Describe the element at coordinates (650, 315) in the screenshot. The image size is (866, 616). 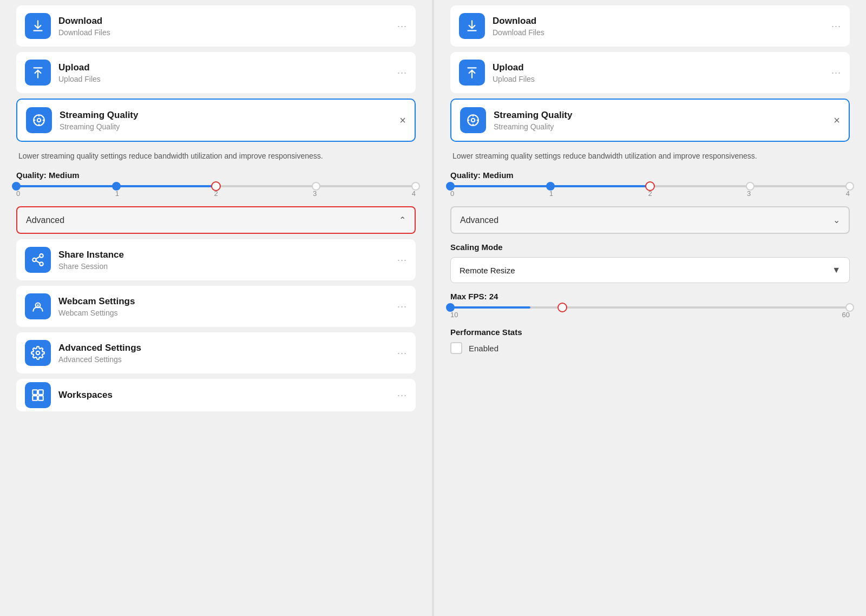
I see `fps-slider-labels: 10 60` at that location.